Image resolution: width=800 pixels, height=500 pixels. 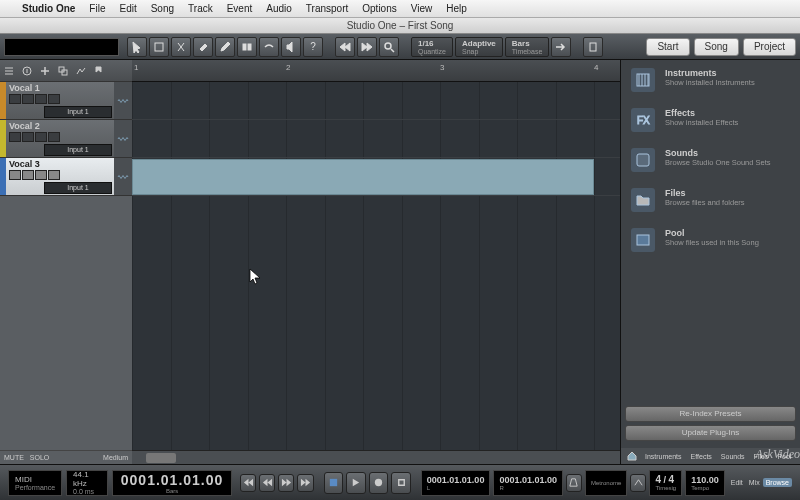 What do you see at coordinates (66, 101) in the screenshot?
I see `track-header: Vocal 1Input 1` at bounding box center [66, 101].